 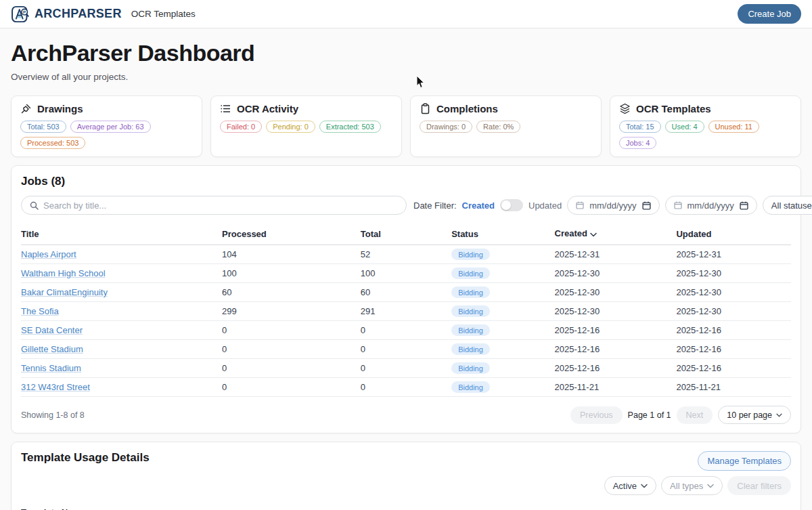 I want to click on job-title-link: Waltham High School, so click(x=64, y=274).